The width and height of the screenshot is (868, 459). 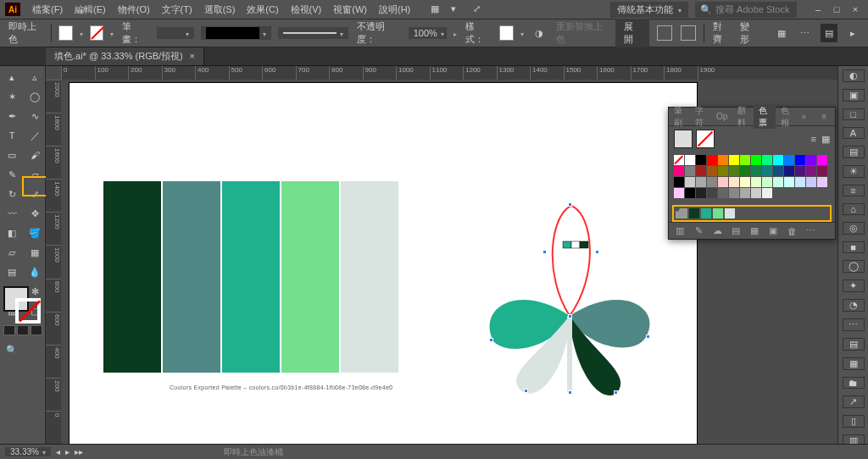 I want to click on right-panel-btn-12: ◔, so click(x=854, y=305).